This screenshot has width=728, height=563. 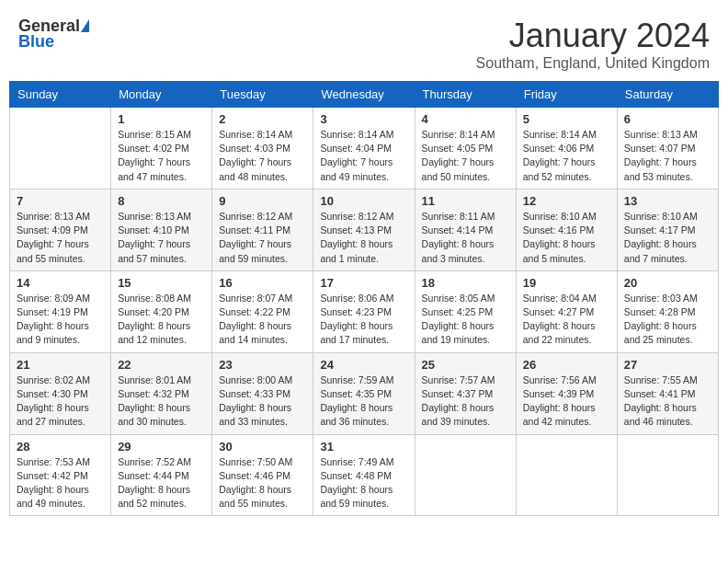 I want to click on calendar-cell: 19Sunrise: 8:04 AMSunset: 4:27 PMDayligh…, so click(x=566, y=311).